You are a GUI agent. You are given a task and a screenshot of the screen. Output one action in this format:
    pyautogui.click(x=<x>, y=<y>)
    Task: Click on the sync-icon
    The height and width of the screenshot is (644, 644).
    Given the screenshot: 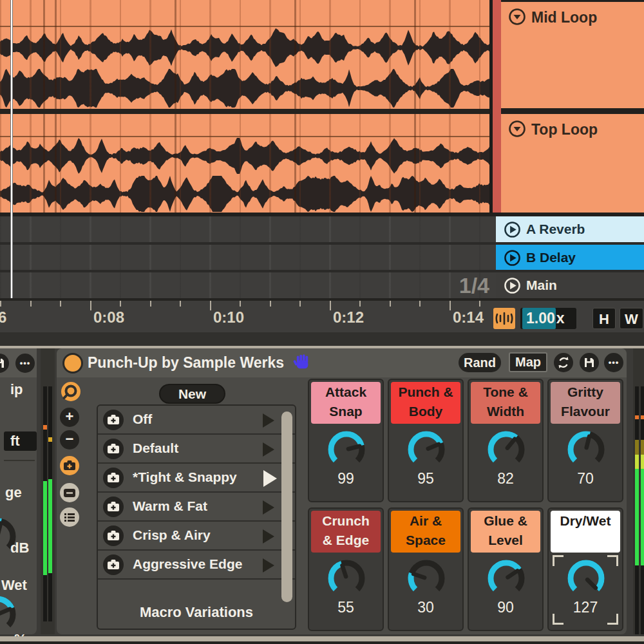 What is the action you would take?
    pyautogui.click(x=564, y=363)
    